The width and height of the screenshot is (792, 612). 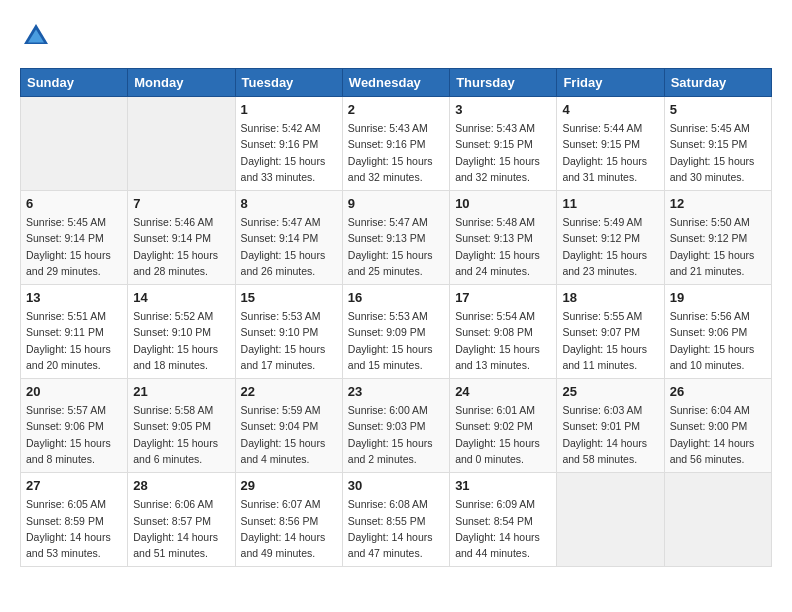 I want to click on day-info: Sunrise: 5:59 AM Sunset: 9:04 PM Dayligh…, so click(x=289, y=434).